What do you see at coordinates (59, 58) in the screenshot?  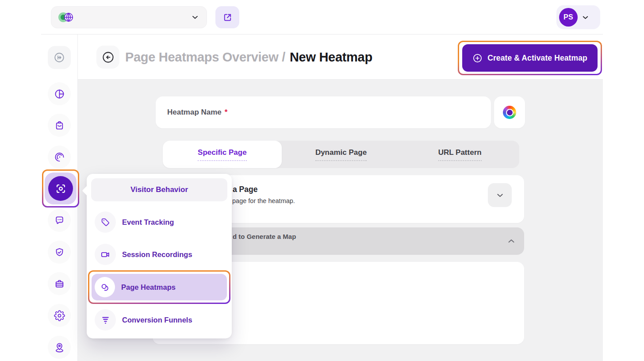 I see `sidebar-item-collapse` at bounding box center [59, 58].